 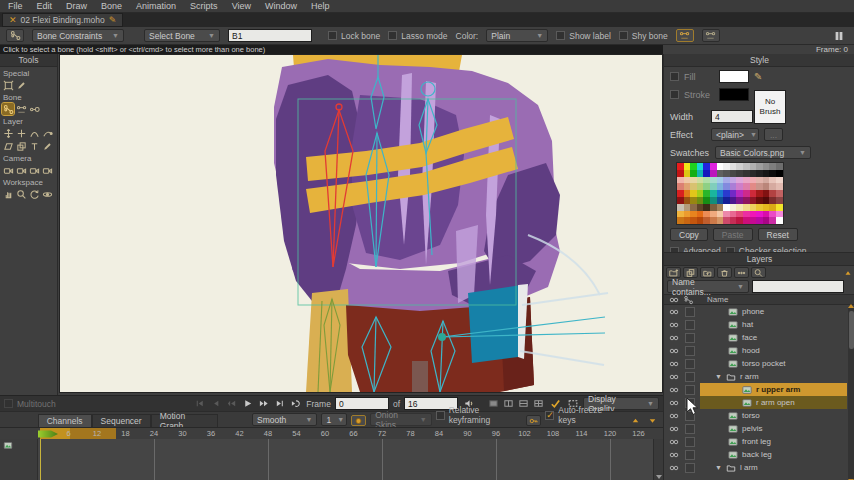 What do you see at coordinates (47, 194) in the screenshot?
I see `orbit-workspace-tool` at bounding box center [47, 194].